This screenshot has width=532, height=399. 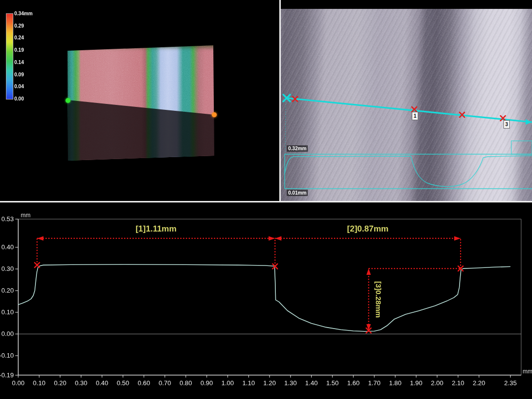 What do you see at coordinates (8, 291) in the screenshot?
I see `y-tick-label: 0.20` at bounding box center [8, 291].